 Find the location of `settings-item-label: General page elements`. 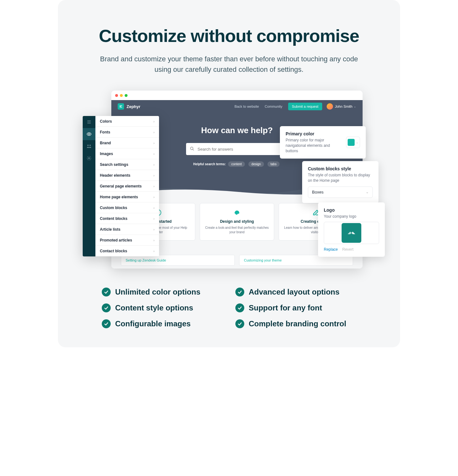

settings-item-label: General page elements is located at coordinates (121, 186).